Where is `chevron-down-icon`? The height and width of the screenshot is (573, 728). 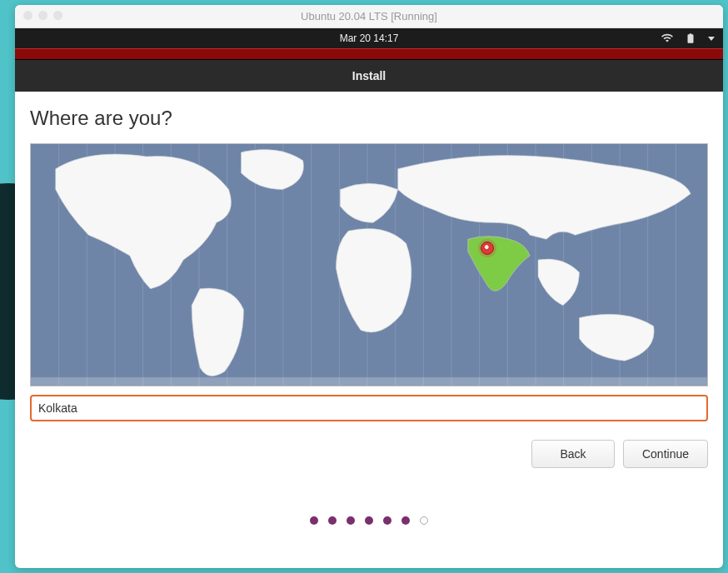
chevron-down-icon is located at coordinates (711, 38).